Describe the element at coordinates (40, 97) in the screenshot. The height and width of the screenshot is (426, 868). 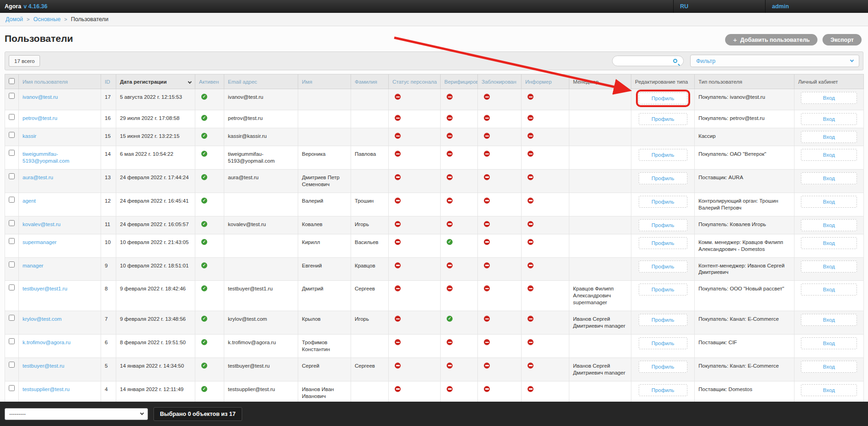
I see `username-link: ivanov@test.ru` at that location.